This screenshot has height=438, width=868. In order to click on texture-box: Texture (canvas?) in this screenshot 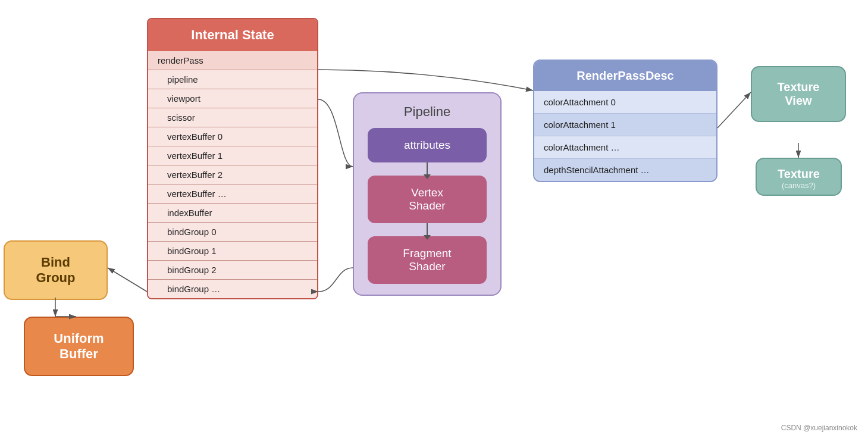, I will do `click(798, 177)`.